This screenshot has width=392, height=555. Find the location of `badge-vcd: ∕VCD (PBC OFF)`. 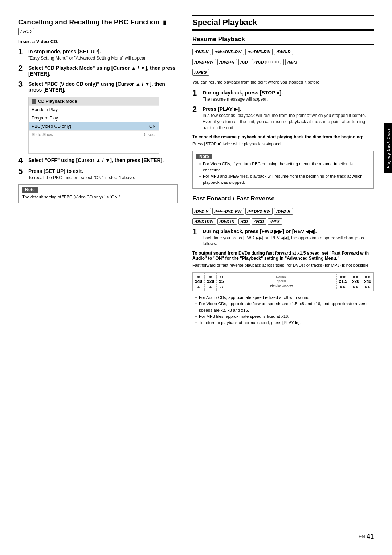

badge-vcd: ∕VCD (PBC OFF) is located at coordinates (268, 62).